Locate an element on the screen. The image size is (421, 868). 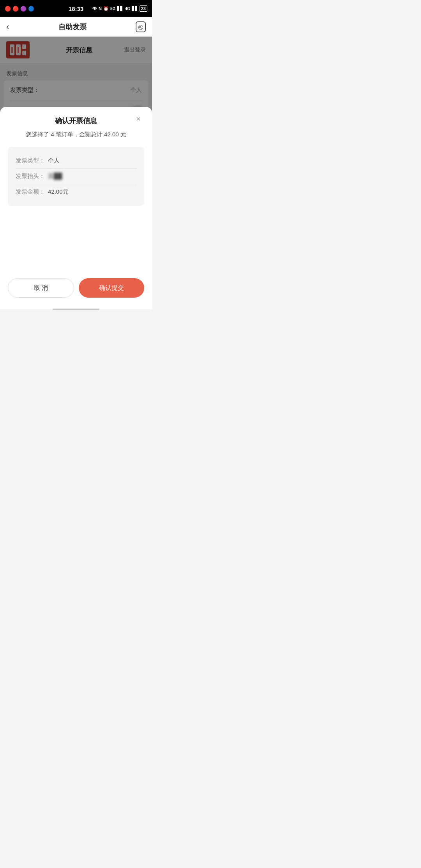
exit-button: ⎋ is located at coordinates (141, 27).